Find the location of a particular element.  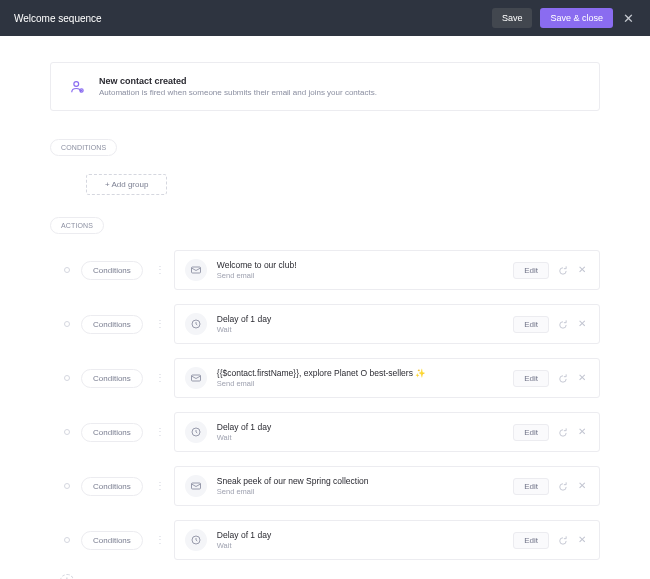

card-title: Sneak peek of our new Spring collection is located at coordinates (365, 481).